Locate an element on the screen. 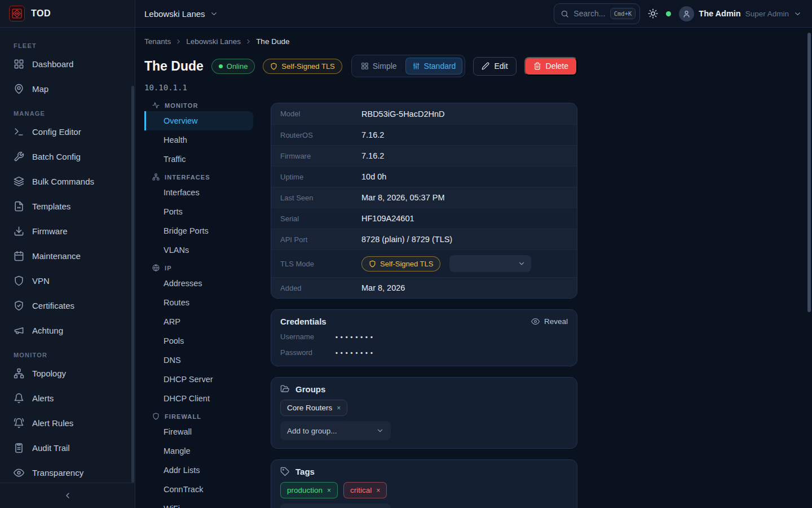  subnav-item-mangle: Mangle is located at coordinates (198, 451).